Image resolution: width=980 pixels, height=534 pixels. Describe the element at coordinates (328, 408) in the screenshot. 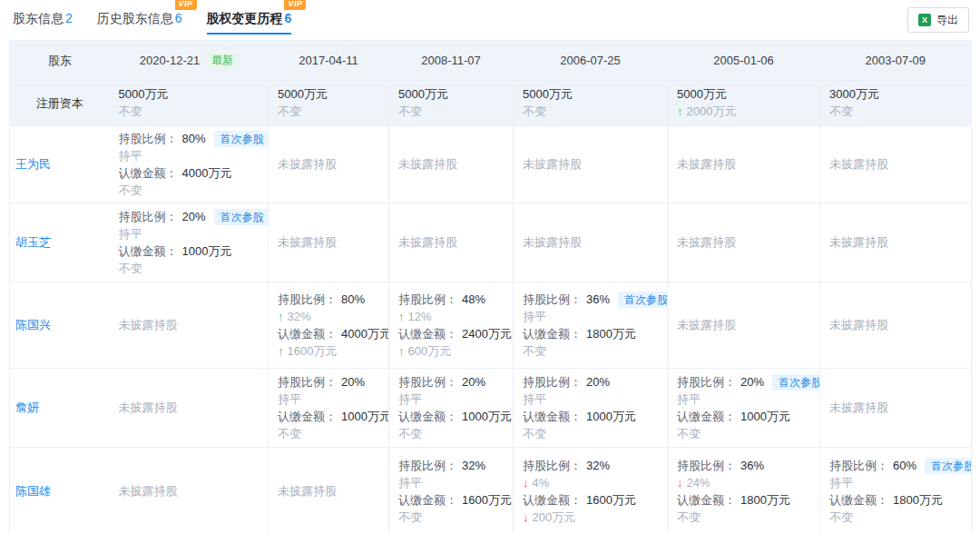

I see `holding-detail: 持股比例：20%持平认缴金额：1000万元不变` at that location.